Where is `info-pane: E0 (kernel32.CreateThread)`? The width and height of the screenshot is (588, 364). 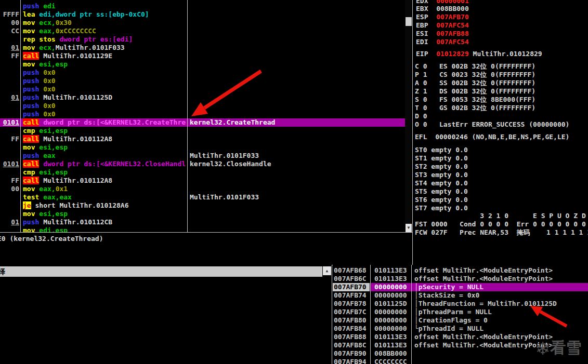
info-pane: E0 (kernel32.CreateThread) is located at coordinates (206, 248).